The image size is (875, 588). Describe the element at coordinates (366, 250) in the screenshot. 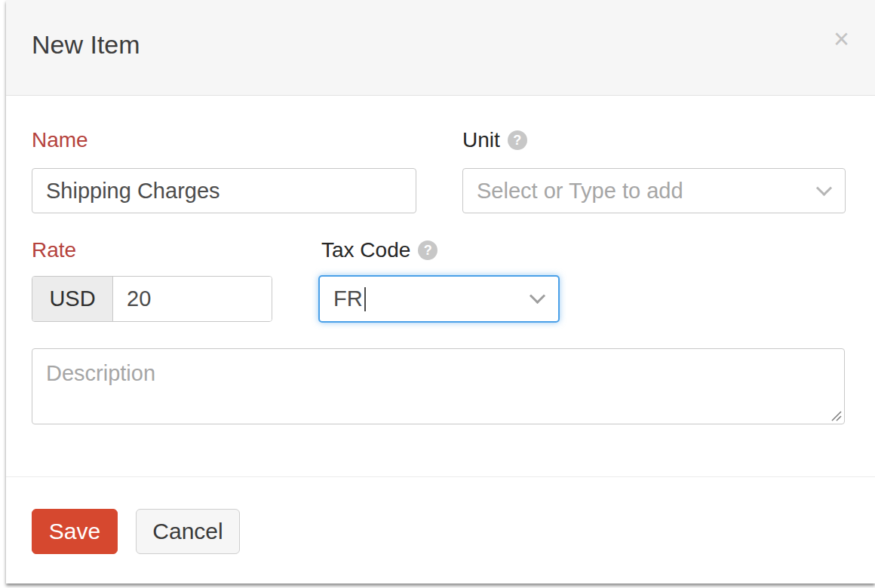

I see `tax-code-label: Tax Code` at that location.